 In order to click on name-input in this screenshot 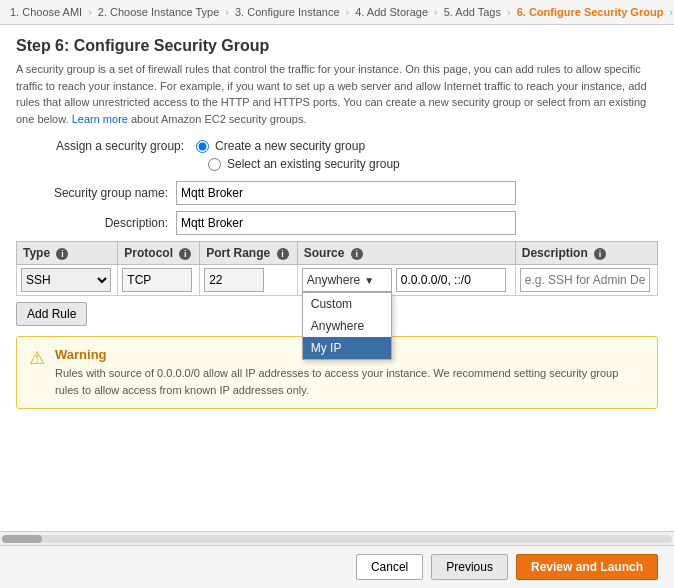, I will do `click(346, 193)`.